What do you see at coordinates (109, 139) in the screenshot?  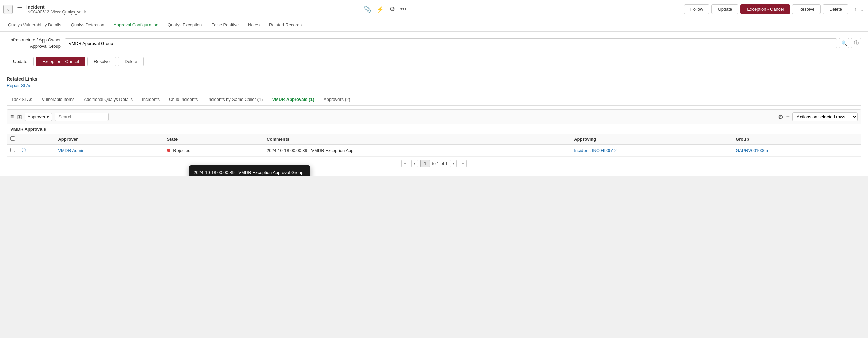 I see `col-approver: Approver` at bounding box center [109, 139].